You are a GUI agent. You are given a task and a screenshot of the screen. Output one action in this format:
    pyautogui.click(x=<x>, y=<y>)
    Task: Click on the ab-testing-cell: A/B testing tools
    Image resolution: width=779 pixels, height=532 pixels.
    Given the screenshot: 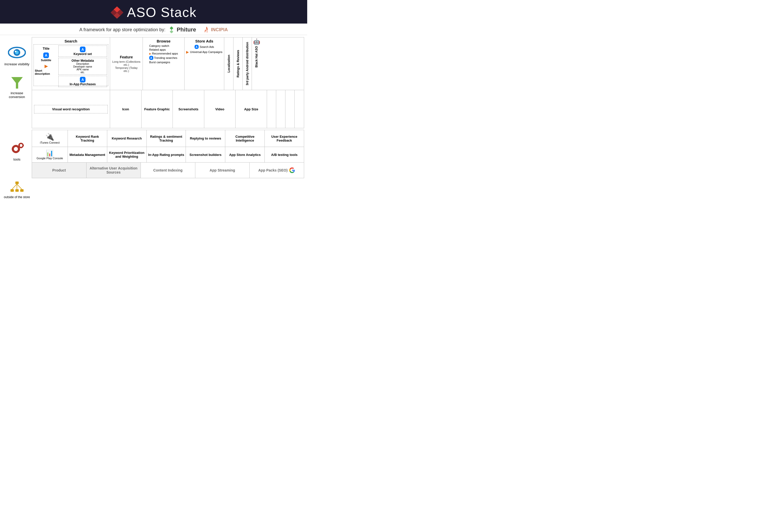 What is the action you would take?
    pyautogui.click(x=284, y=155)
    